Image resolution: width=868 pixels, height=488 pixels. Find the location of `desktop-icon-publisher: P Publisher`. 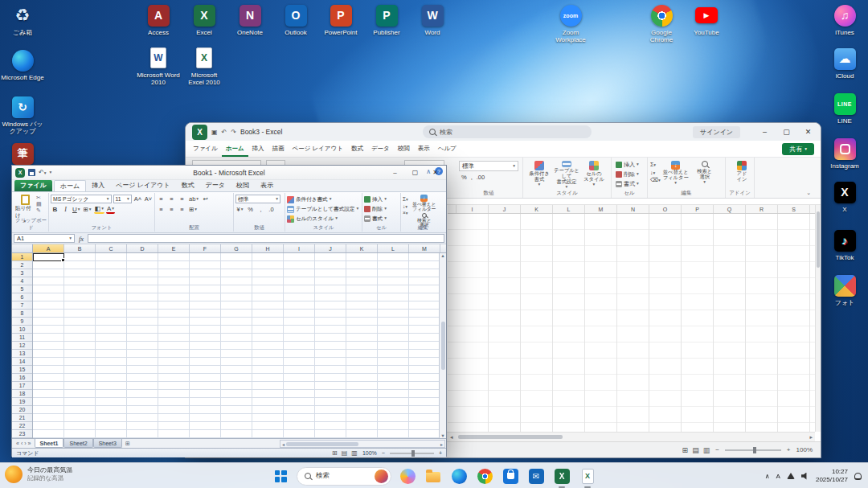

desktop-icon-publisher: P Publisher is located at coordinates (387, 19).